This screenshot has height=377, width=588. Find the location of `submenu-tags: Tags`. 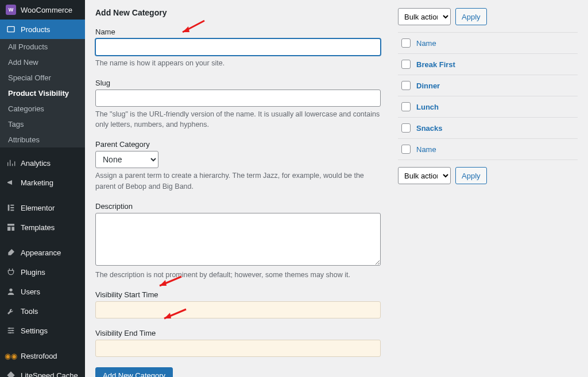

submenu-tags: Tags is located at coordinates (42, 124).